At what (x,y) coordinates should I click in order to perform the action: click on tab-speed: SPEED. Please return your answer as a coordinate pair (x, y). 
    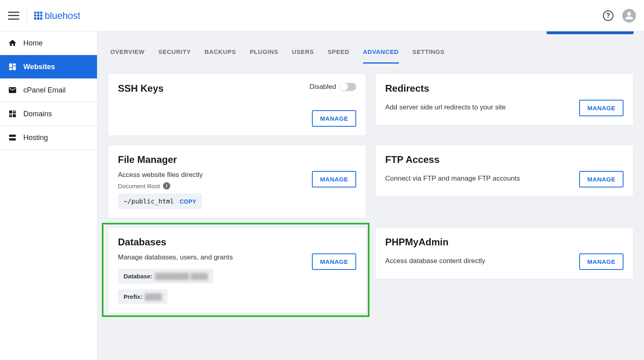
    Looking at the image, I should click on (339, 56).